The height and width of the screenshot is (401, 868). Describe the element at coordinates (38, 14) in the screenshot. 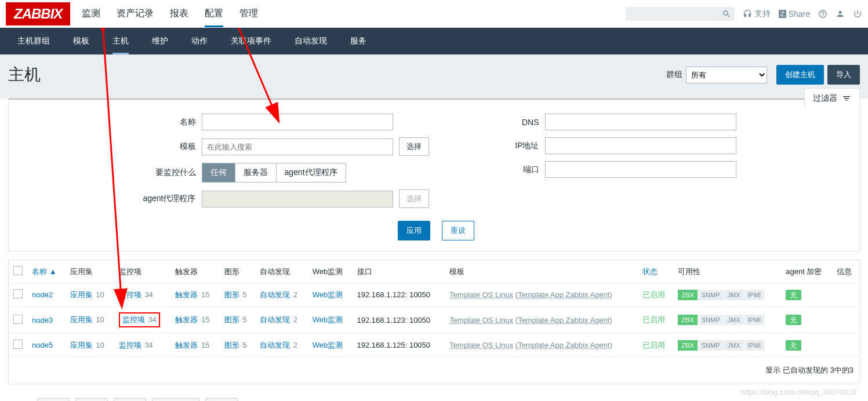

I see `logo: ZABBIX` at that location.